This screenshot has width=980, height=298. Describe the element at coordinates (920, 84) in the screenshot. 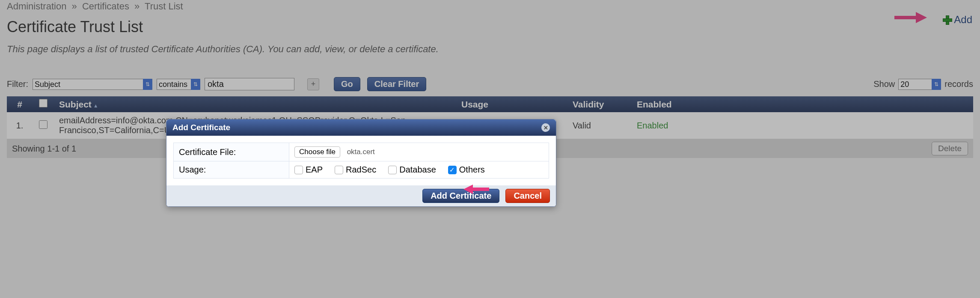

I see `records-select: 20` at that location.